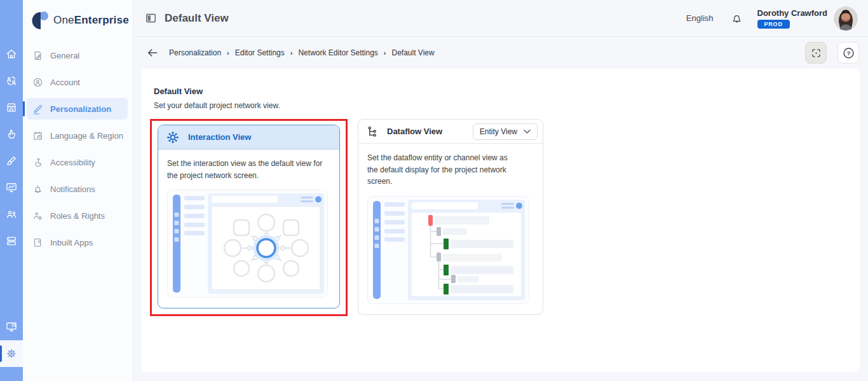 The width and height of the screenshot is (868, 381). What do you see at coordinates (38, 136) in the screenshot?
I see `calendar-clock-icon` at bounding box center [38, 136].